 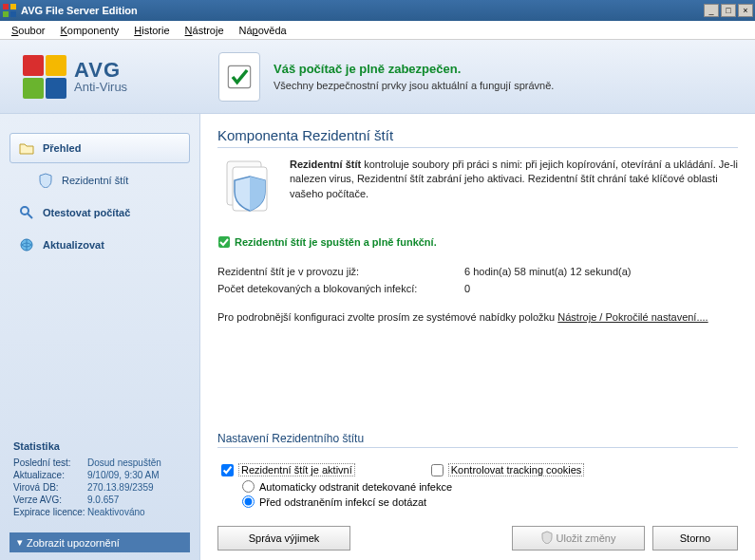 I want to click on chevron-down-icon: ▾, so click(x=20, y=543).